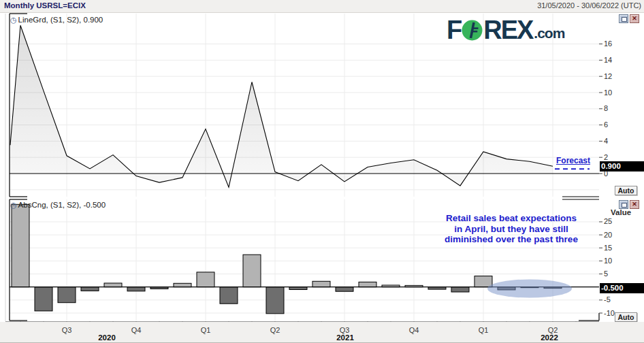 The height and width of the screenshot is (343, 644). What do you see at coordinates (609, 313) in the screenshot?
I see `y-axis-tick-label: -10` at bounding box center [609, 313].